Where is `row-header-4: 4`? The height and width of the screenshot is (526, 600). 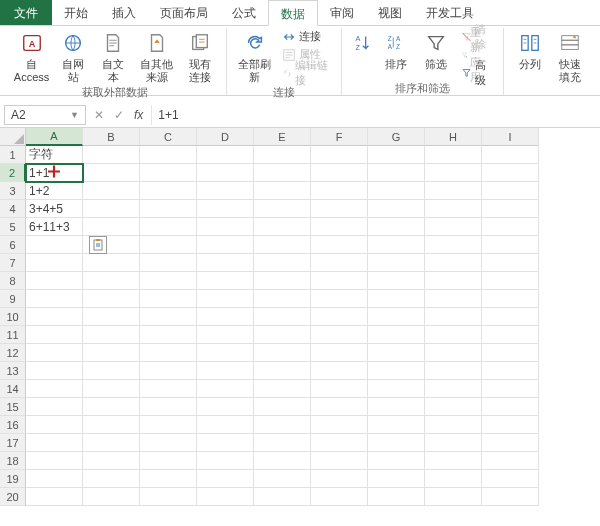 row-header-4: 4 is located at coordinates (13, 209).